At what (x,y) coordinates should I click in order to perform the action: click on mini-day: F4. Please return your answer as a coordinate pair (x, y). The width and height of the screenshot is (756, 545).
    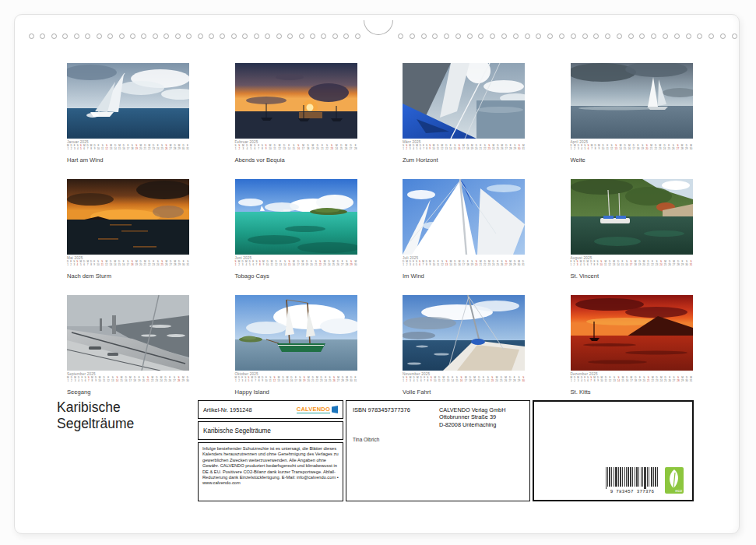
    Looking at the image, I should click on (582, 148).